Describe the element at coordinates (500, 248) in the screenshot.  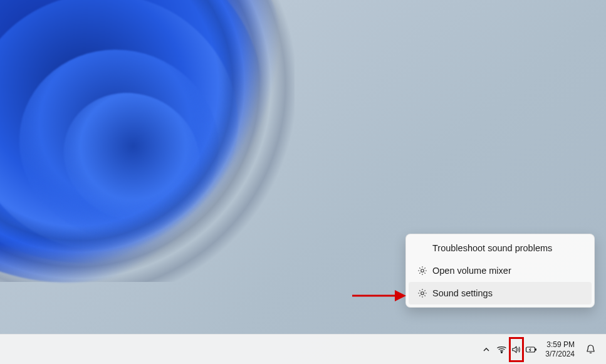
I see `menu-item-troubleshoot: Troubleshoot sound problems` at that location.